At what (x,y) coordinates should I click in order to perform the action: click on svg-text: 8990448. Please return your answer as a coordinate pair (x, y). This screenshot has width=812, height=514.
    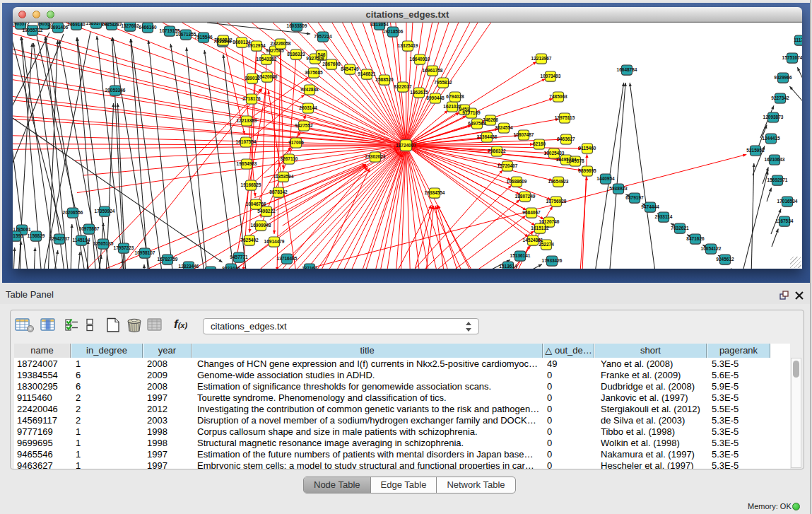
    Looking at the image, I should click on (435, 98).